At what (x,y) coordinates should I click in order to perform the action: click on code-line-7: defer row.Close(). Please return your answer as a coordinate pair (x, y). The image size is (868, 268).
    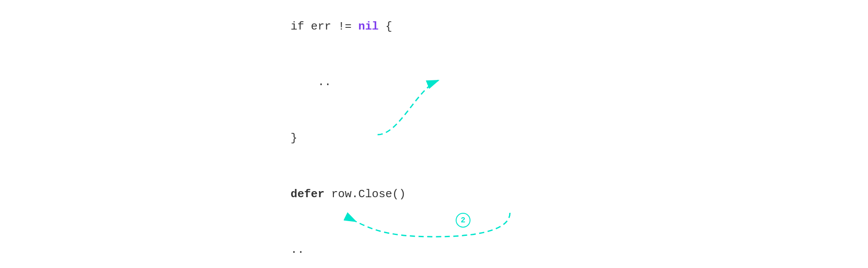
    Looking at the image, I should click on (352, 195).